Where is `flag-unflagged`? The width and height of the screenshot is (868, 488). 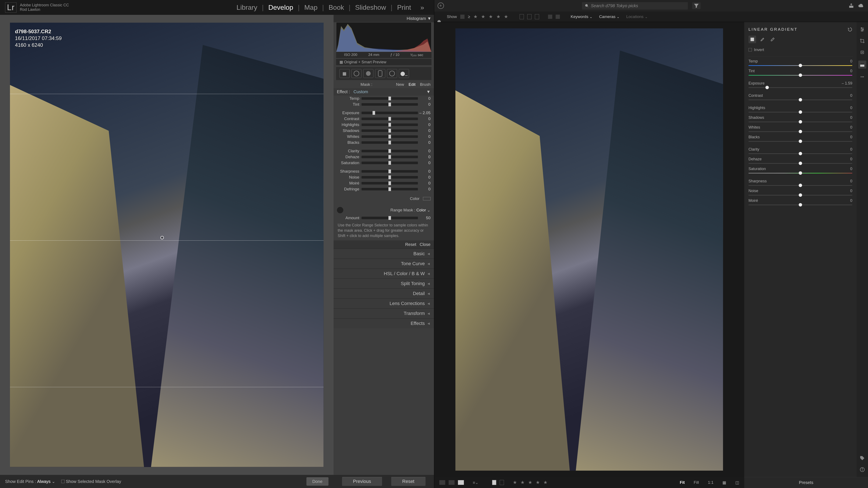 flag-unflagged is located at coordinates (529, 17).